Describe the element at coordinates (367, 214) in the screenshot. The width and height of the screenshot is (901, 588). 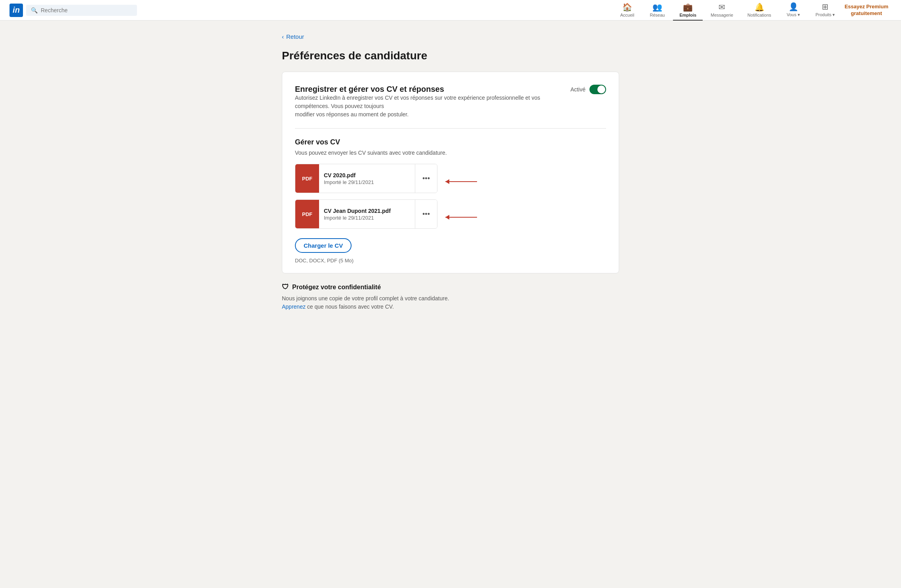
I see `cv-item-2-info: CV Jean Dupont 2021.pdf Importé le 29/11…` at that location.